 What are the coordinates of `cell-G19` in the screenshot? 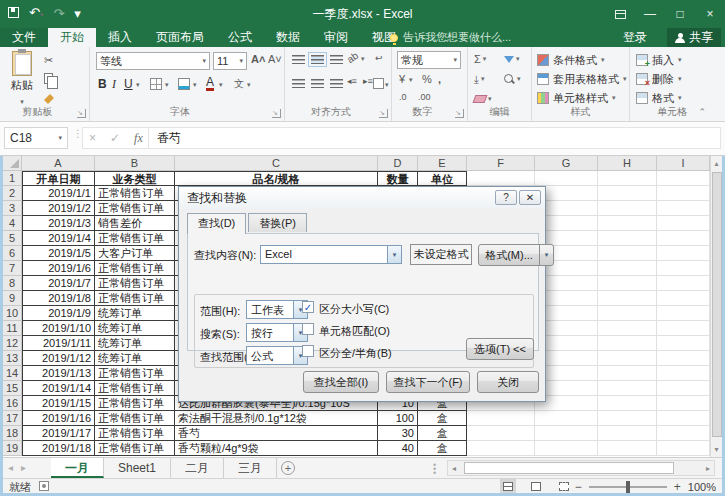 It's located at (566, 448).